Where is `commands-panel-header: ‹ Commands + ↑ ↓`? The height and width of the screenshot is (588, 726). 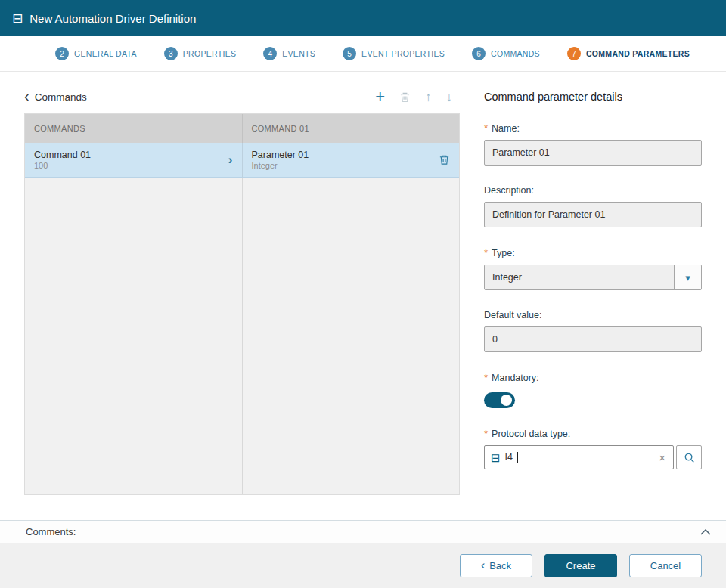 commands-panel-header: ‹ Commands + ↑ ↓ is located at coordinates (242, 97).